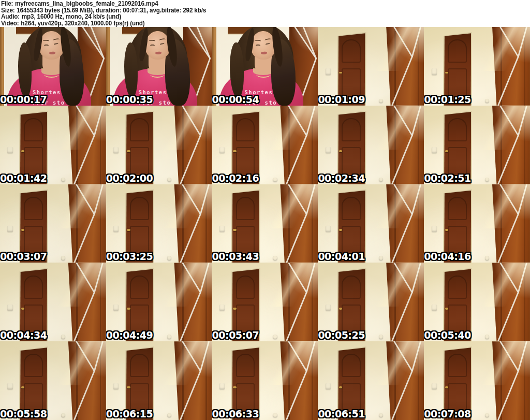 This screenshot has height=420, width=530. I want to click on timestamp-overlay: 00:03:43, so click(236, 257).